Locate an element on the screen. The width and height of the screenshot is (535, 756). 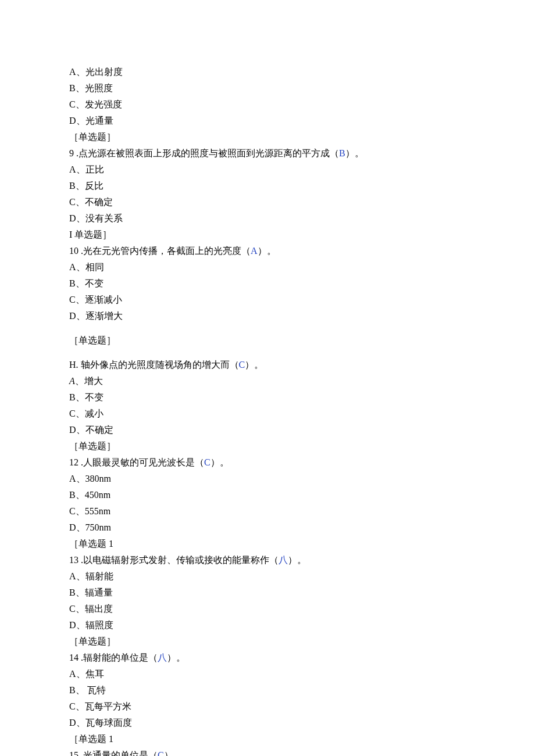
text-line: D、辐照度 is located at coordinates (302, 625).